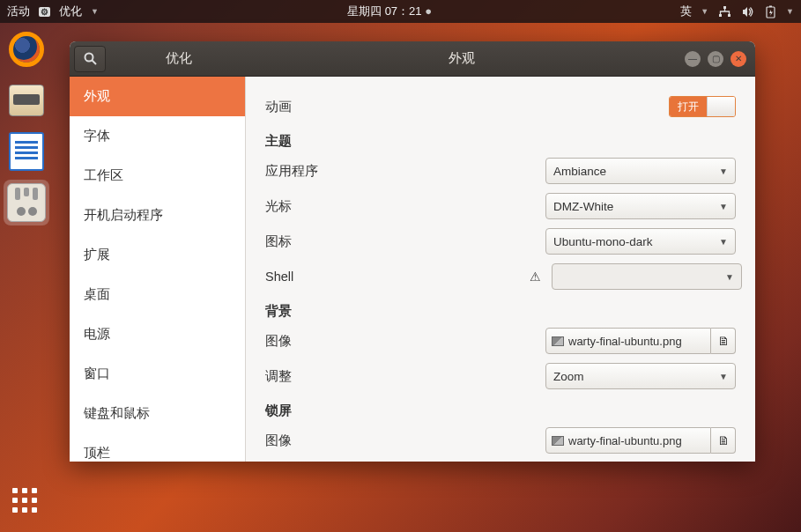  What do you see at coordinates (501, 308) in the screenshot?
I see `background-heading: 背景` at bounding box center [501, 308].